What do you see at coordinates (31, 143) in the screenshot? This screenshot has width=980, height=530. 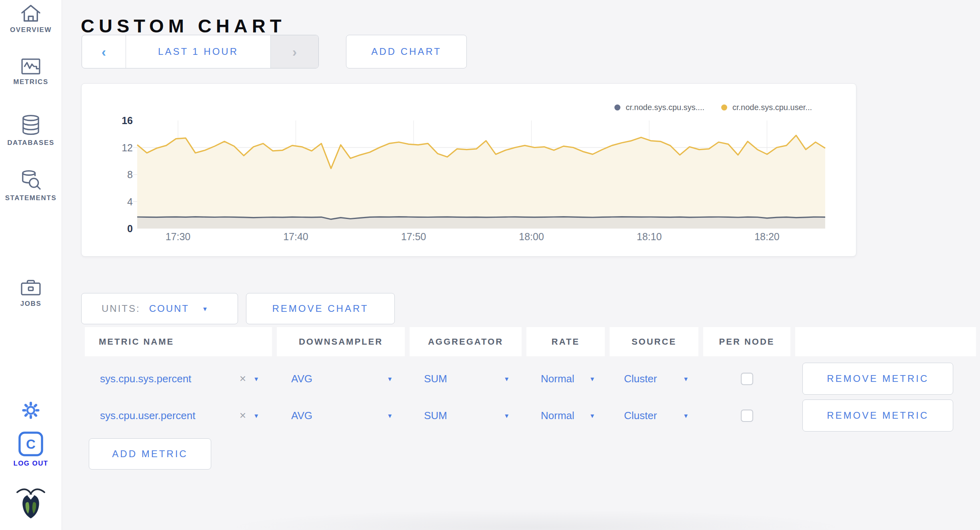 I see `sidebar-item-label: DATABASES` at bounding box center [31, 143].